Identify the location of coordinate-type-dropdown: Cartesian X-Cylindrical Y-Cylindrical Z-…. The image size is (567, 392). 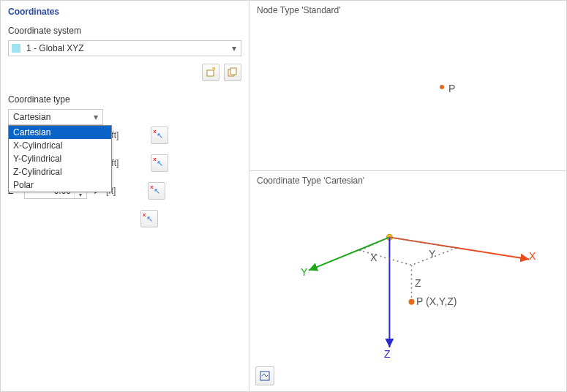
(60, 159).